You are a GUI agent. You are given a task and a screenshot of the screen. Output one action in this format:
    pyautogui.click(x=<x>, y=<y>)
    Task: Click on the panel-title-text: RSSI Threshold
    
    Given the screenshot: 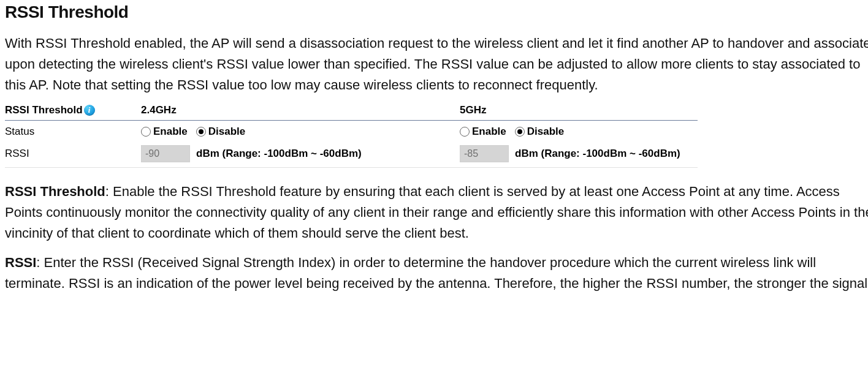 What is the action you would take?
    pyautogui.click(x=44, y=110)
    